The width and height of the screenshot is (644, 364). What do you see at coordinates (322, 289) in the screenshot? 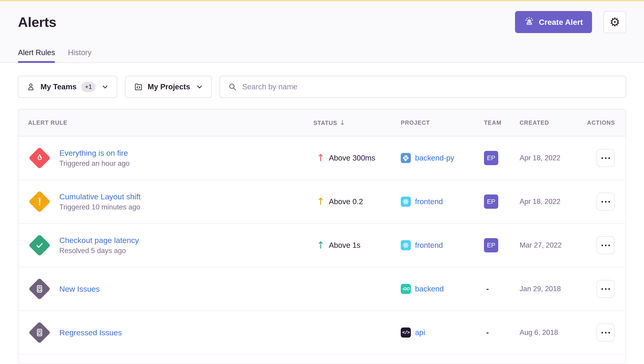
I see `table-row: New Issues -GO backend - Jan 29, 2018` at bounding box center [322, 289].